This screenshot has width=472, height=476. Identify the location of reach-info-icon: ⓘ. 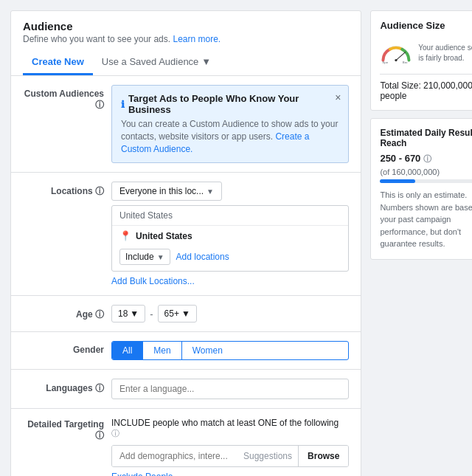
(428, 159).